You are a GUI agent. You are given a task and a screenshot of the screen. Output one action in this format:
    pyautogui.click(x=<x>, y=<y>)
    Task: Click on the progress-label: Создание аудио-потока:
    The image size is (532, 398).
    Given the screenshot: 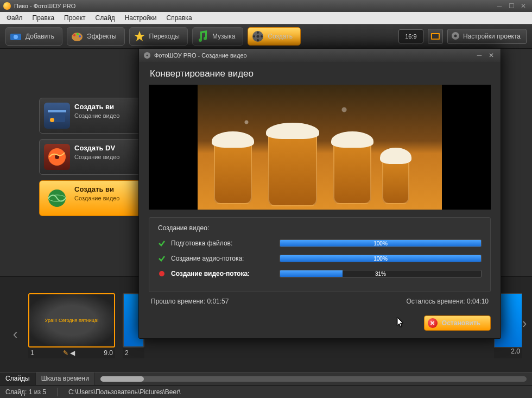 What is the action you would take?
    pyautogui.click(x=223, y=258)
    